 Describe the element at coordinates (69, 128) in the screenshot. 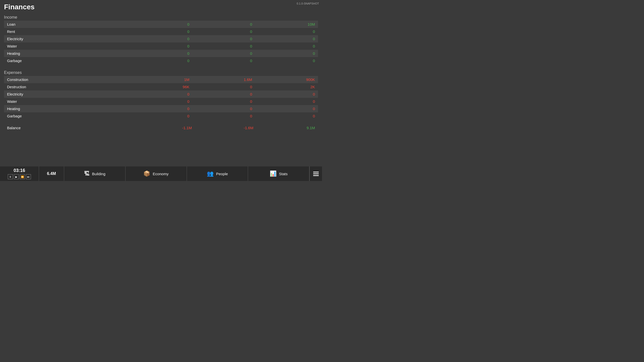

I see `balance-label: Balance` at that location.